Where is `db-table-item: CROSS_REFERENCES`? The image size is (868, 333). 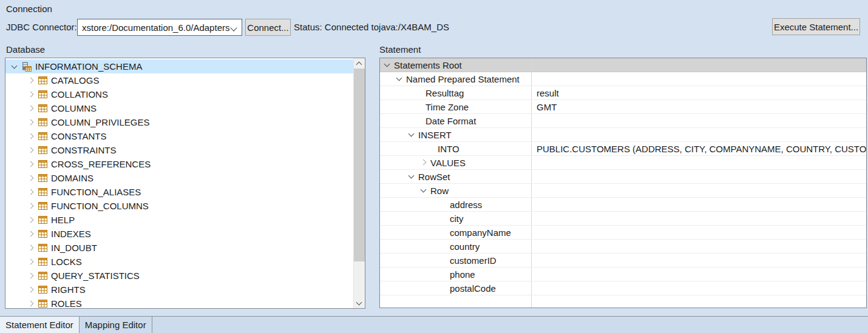
db-table-item: CROSS_REFERENCES is located at coordinates (180, 164).